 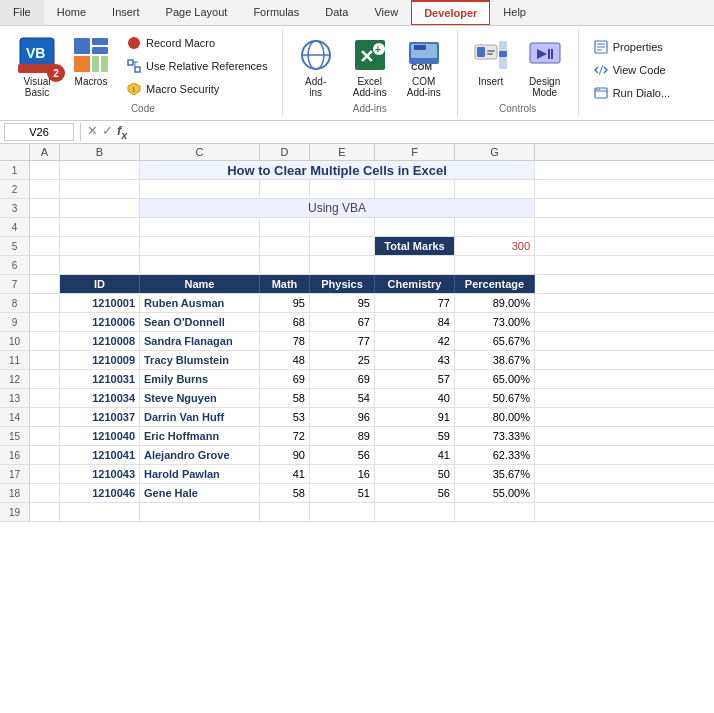 I want to click on cell-f6, so click(x=415, y=265).